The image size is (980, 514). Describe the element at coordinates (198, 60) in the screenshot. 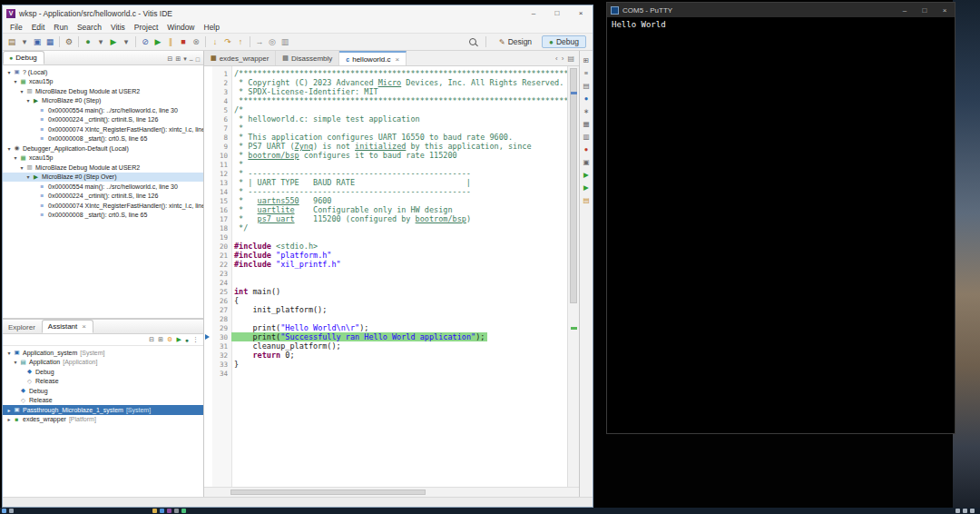

I see `maximize-panel-icon: □` at that location.